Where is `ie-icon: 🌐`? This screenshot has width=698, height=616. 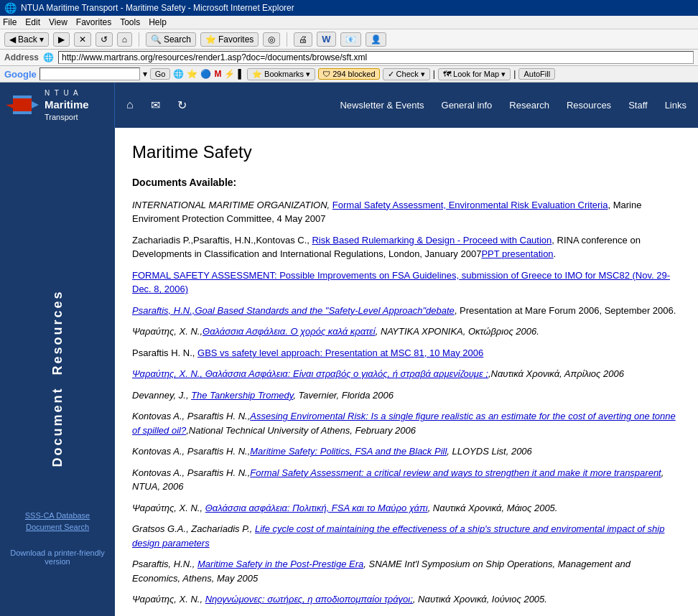
ie-icon: 🌐 is located at coordinates (10, 8).